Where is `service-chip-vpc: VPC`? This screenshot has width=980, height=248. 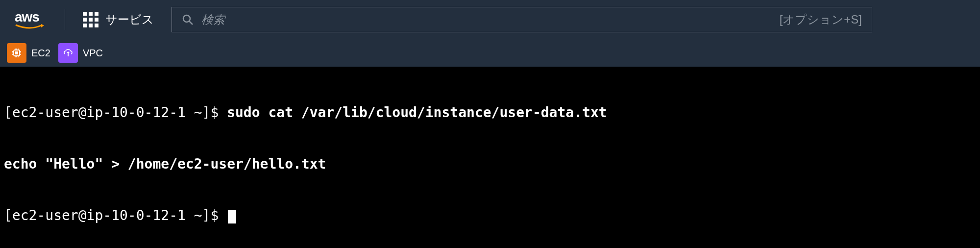 service-chip-vpc: VPC is located at coordinates (80, 53).